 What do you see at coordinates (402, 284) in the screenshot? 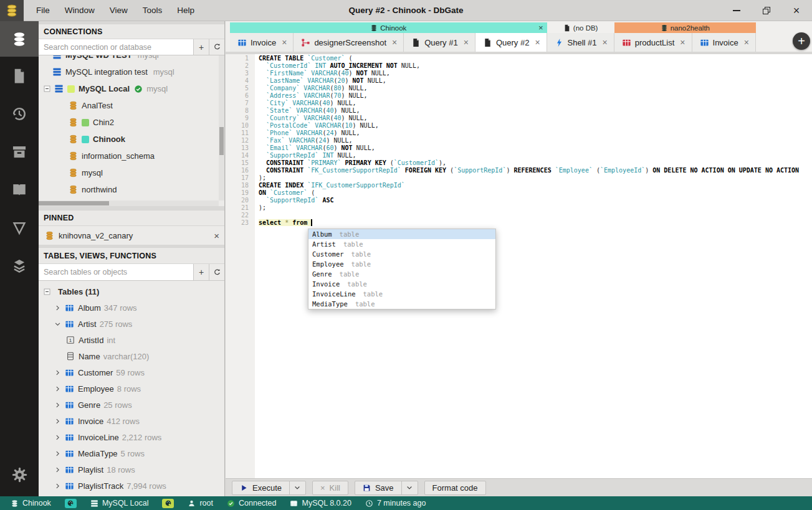
I see `autocomplete-item: Invoice table` at bounding box center [402, 284].